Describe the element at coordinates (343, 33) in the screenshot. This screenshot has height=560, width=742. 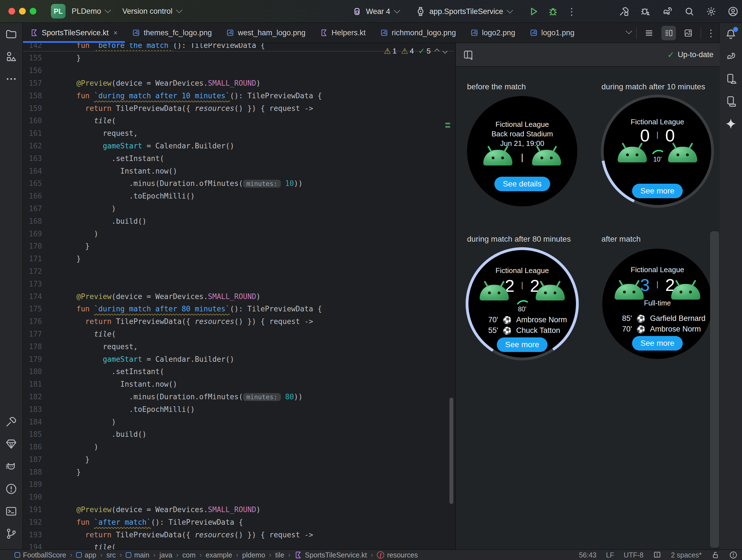
I see `tab-Helpers.kt: Helpers.kt` at that location.